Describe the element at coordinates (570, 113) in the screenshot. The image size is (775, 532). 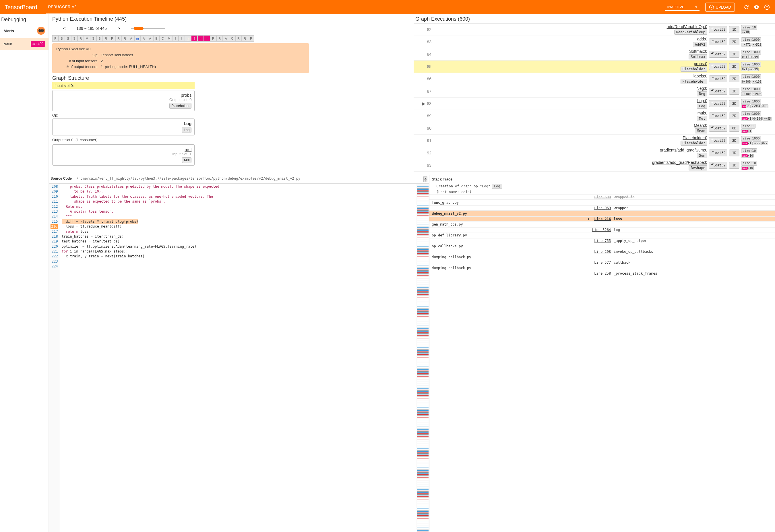
I see `exec-op-name: mul:0` at that location.